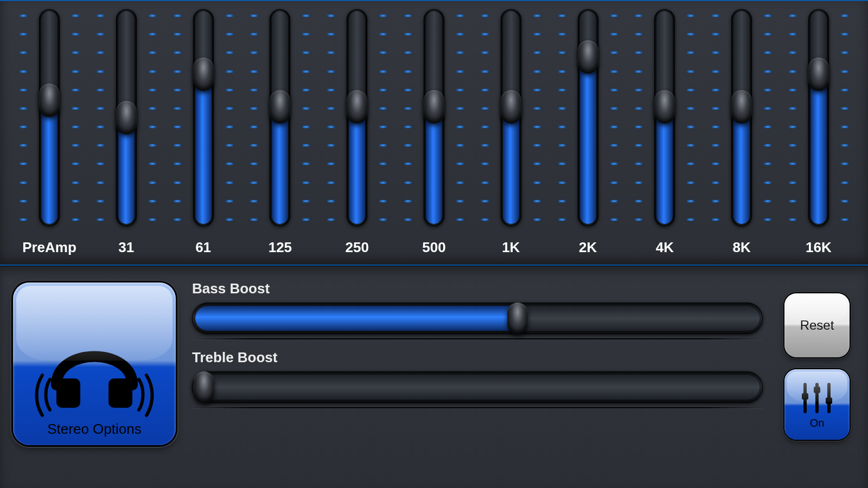  Describe the element at coordinates (477, 288) in the screenshot. I see `bass-boost-label: Bass Boost` at that location.